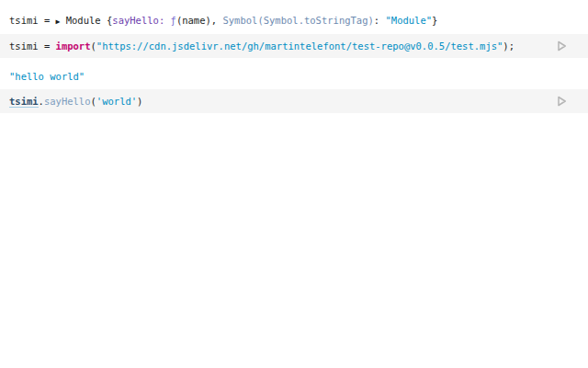 Image resolution: width=588 pixels, height=368 pixels. I want to click on token-normal: tsimi, so click(24, 46).